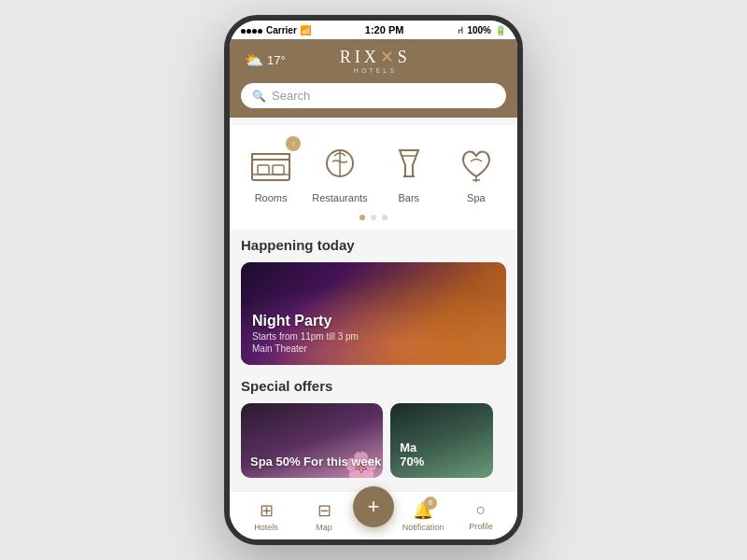 Image resolution: width=747 pixels, height=560 pixels. I want to click on hotel-logo: RIX✕S HOTELS, so click(375, 60).